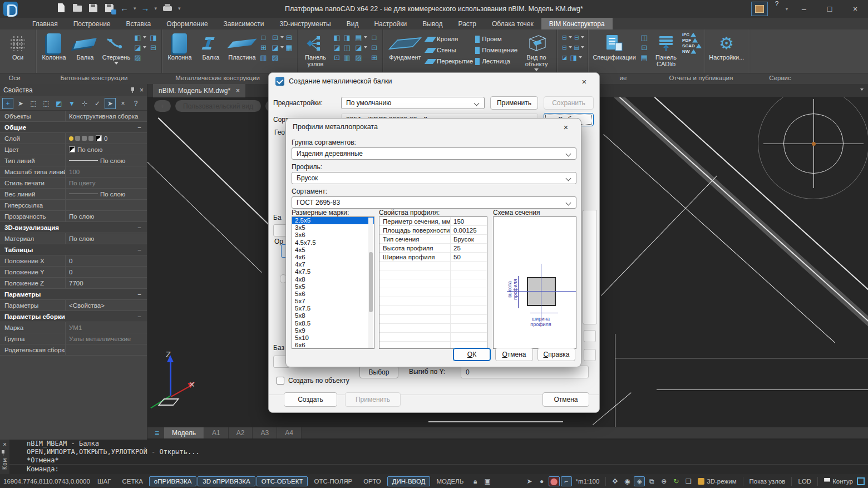 This screenshot has height=488, width=868. Describe the element at coordinates (333, 294) in the screenshot. I see `size-mark-item: 5x6` at that location.